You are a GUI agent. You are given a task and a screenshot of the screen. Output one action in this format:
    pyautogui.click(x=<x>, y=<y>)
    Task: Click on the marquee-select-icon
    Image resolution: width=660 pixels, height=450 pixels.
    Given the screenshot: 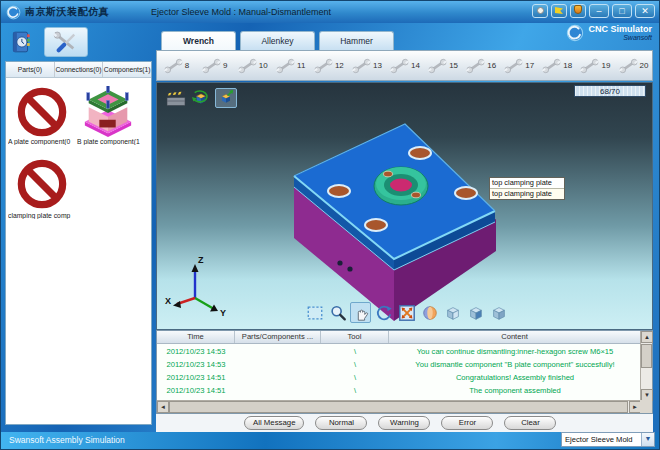 What is the action you would take?
    pyautogui.click(x=314, y=312)
    